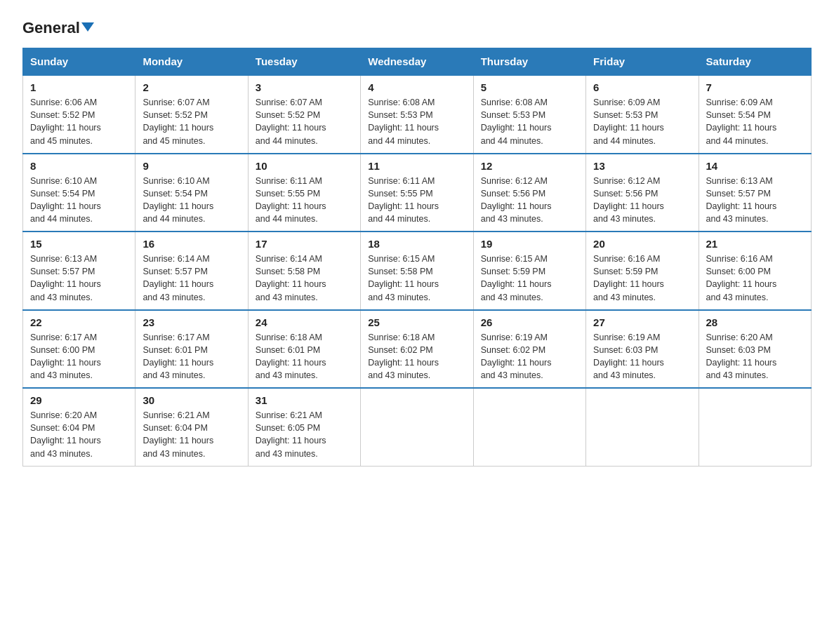 This screenshot has height=644, width=834. Describe the element at coordinates (191, 435) in the screenshot. I see `day-info: Sunrise: 6:21 AMSunset: 6:04 PMDaylight:…` at that location.